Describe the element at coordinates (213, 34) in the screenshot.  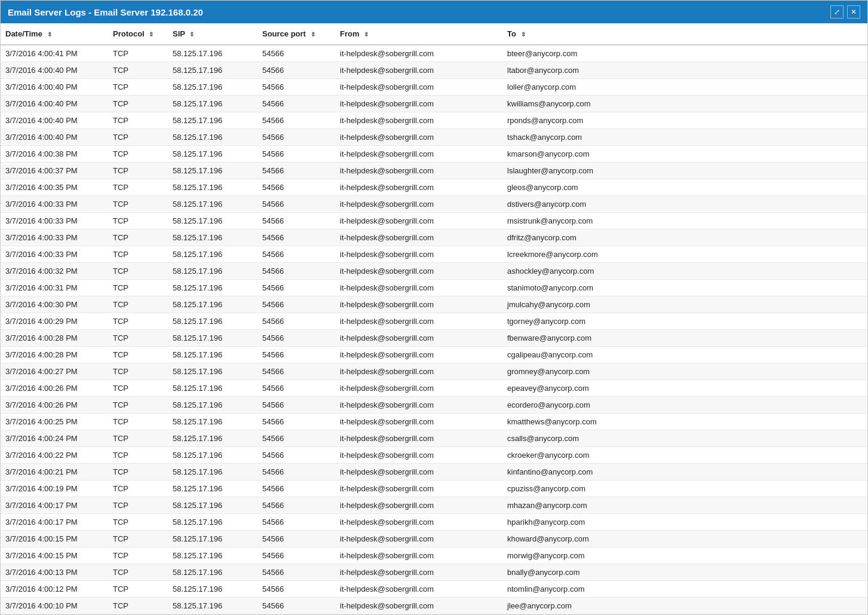
I see `col-header-sip: SIP ⇕` at that location.